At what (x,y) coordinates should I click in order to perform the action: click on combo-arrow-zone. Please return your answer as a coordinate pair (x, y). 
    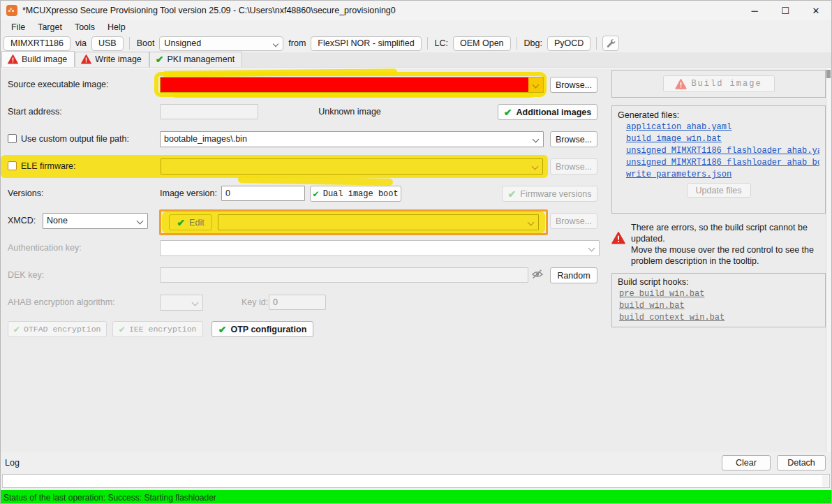
    Looking at the image, I should click on (536, 85).